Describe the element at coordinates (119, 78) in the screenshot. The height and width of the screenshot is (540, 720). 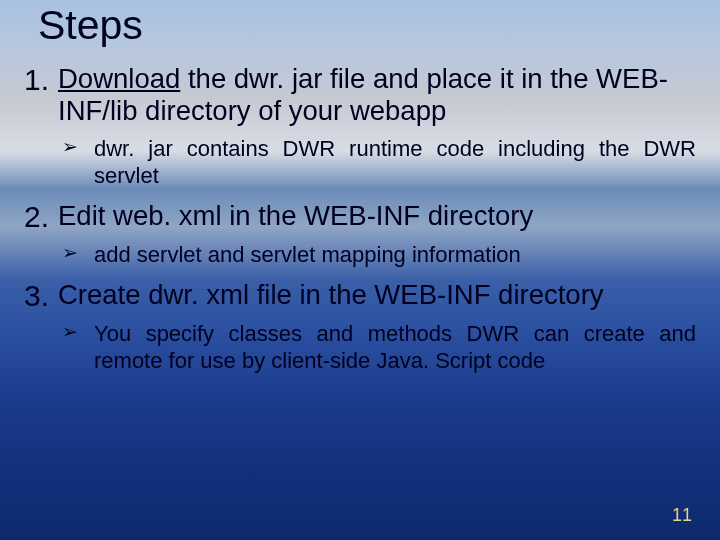
I see `download-link: Download` at that location.